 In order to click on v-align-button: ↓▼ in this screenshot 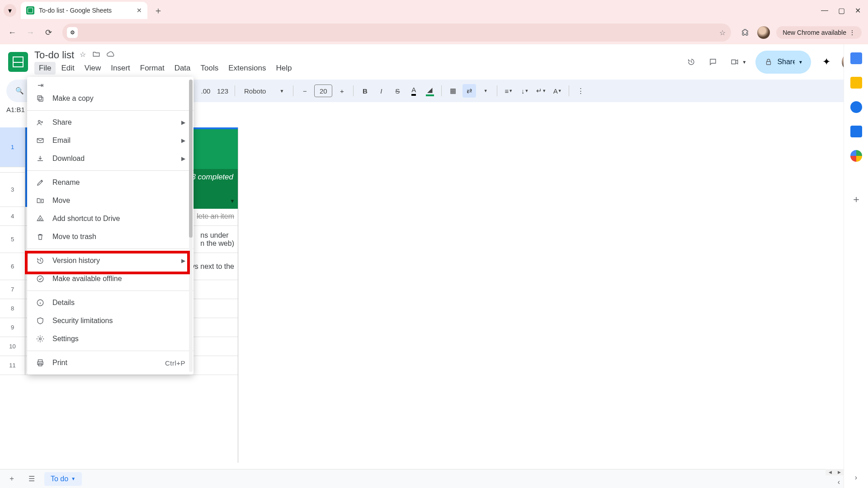, I will do `click(525, 91)`.